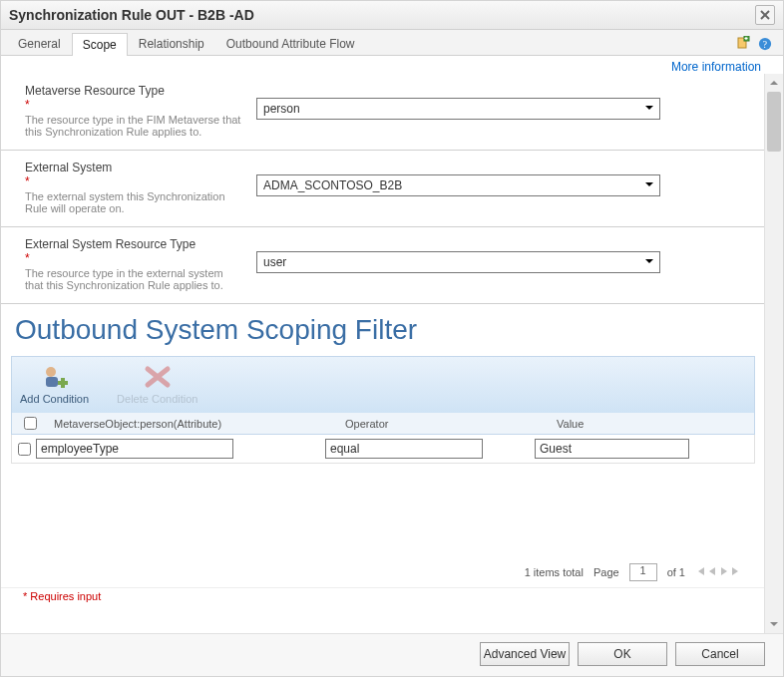 This screenshot has width=784, height=677. I want to click on field-label: Metaverse Resource Type, so click(135, 91).